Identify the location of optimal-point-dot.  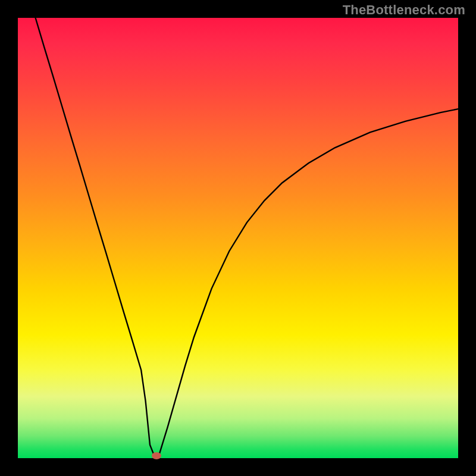
(156, 456).